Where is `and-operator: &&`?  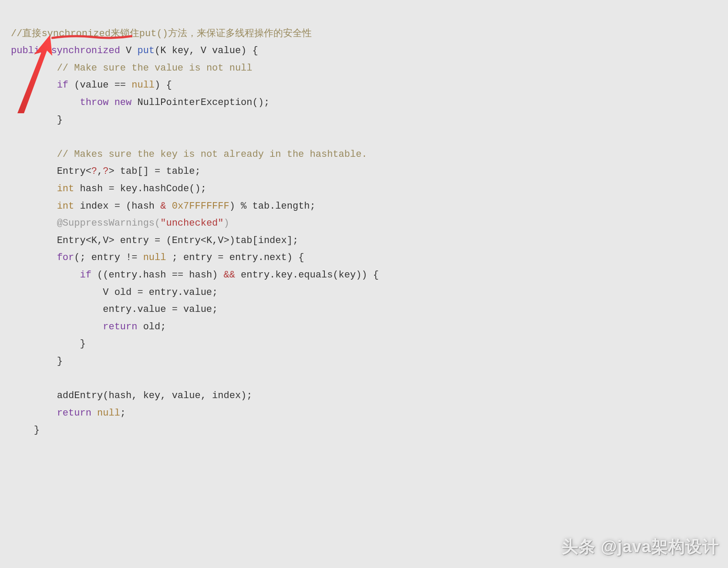 and-operator: && is located at coordinates (229, 275).